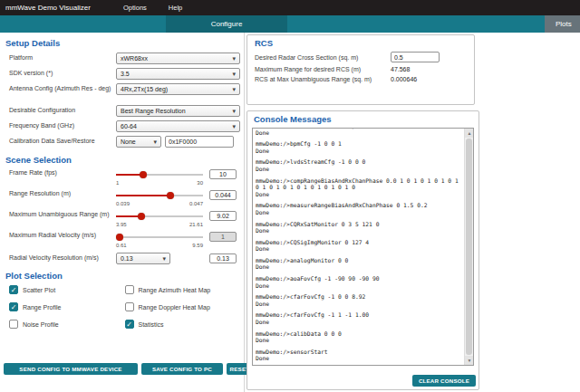 This screenshot has height=392, width=580. Describe the element at coordinates (174, 308) in the screenshot. I see `checkbox-label: Range Doppler Heat Map` at that location.